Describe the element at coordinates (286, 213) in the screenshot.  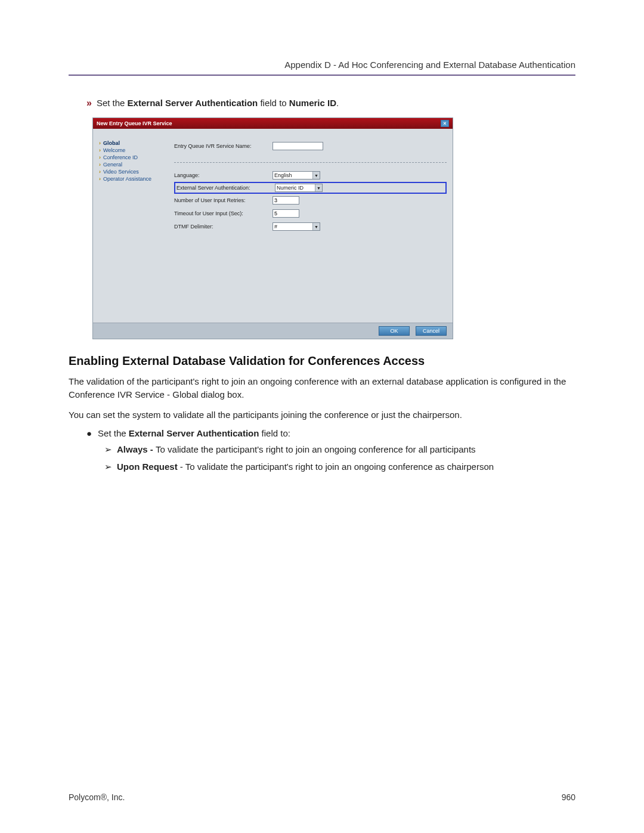
I see `timeout-input` at that location.